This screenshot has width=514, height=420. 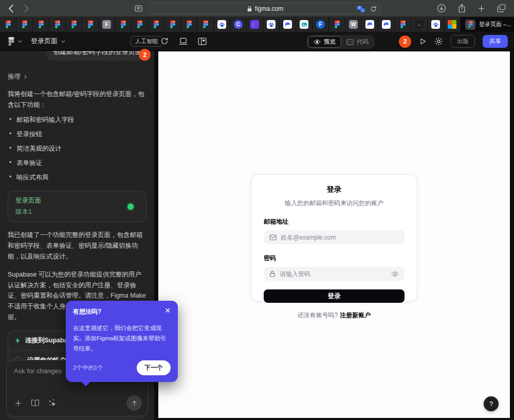 I want to click on send-button, so click(x=134, y=403).